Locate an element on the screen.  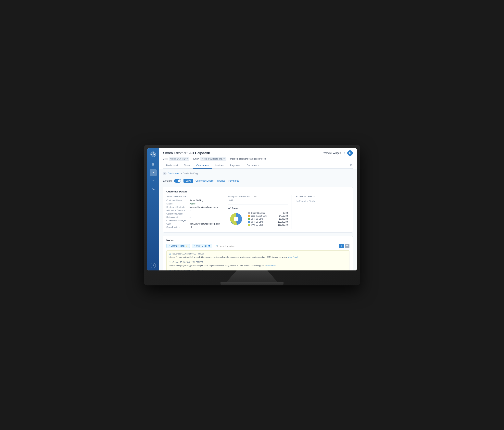
legend-label-current: Current Balance is located at coordinates (262, 213).